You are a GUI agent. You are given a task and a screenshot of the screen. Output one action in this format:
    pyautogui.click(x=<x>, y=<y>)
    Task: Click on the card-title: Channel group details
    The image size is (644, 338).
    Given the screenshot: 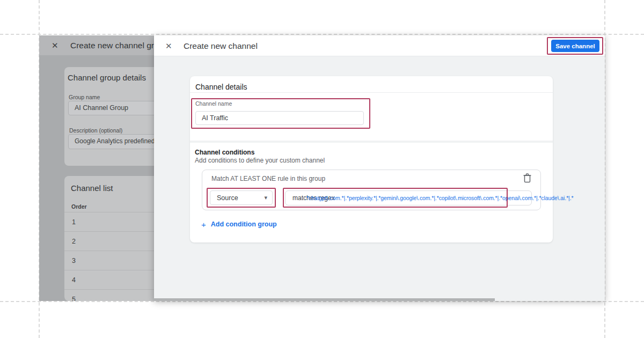 What is the action you would take?
    pyautogui.click(x=107, y=77)
    